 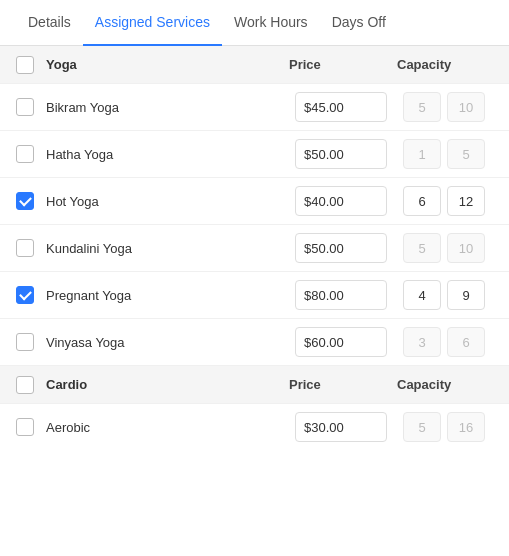 What do you see at coordinates (25, 154) in the screenshot?
I see `checkbox-hatha` at bounding box center [25, 154].